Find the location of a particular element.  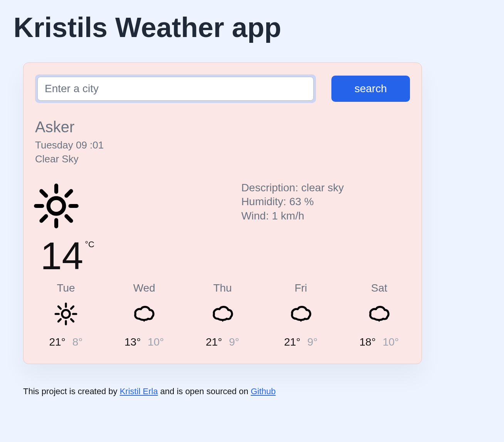

description-label: Description: is located at coordinates (270, 187).